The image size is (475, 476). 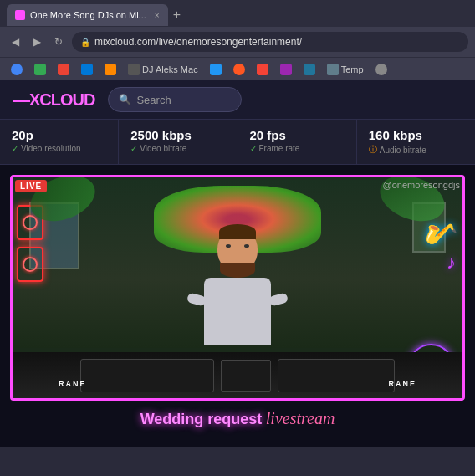 I want to click on check-icon-fps: ✓, so click(x=253, y=149).